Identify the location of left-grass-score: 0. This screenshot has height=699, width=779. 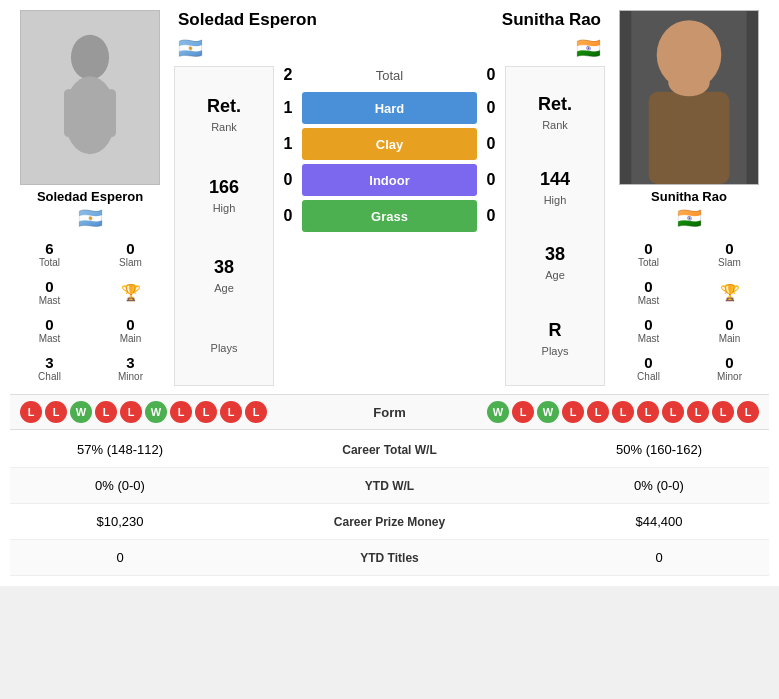
(288, 216).